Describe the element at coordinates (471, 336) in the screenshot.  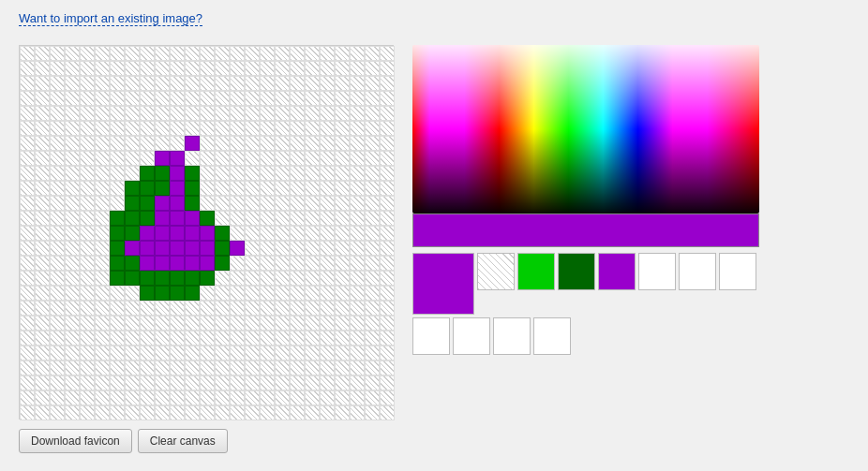
I see `color-swatch` at that location.